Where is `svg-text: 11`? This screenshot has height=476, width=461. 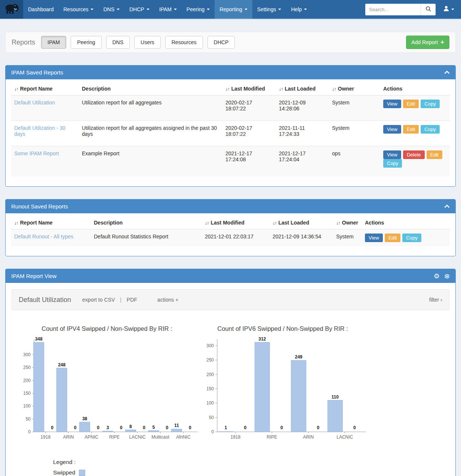
svg-text: 11 is located at coordinates (176, 425).